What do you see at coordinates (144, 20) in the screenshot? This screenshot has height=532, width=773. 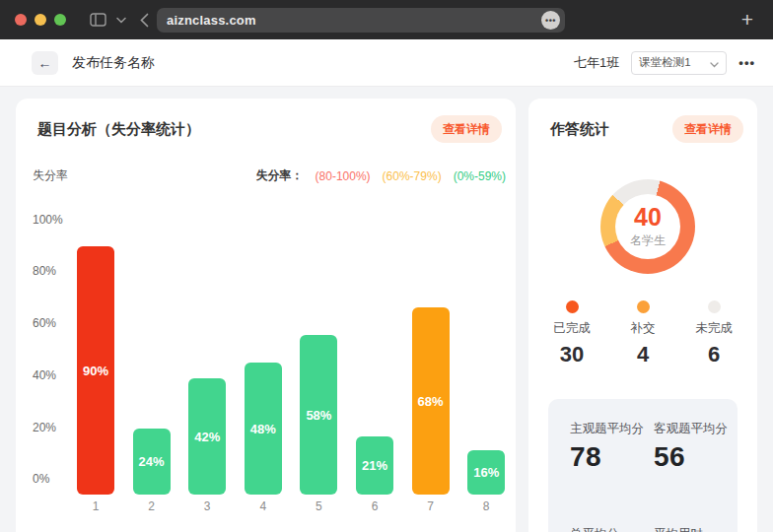 I see `back-nav-icon` at bounding box center [144, 20].